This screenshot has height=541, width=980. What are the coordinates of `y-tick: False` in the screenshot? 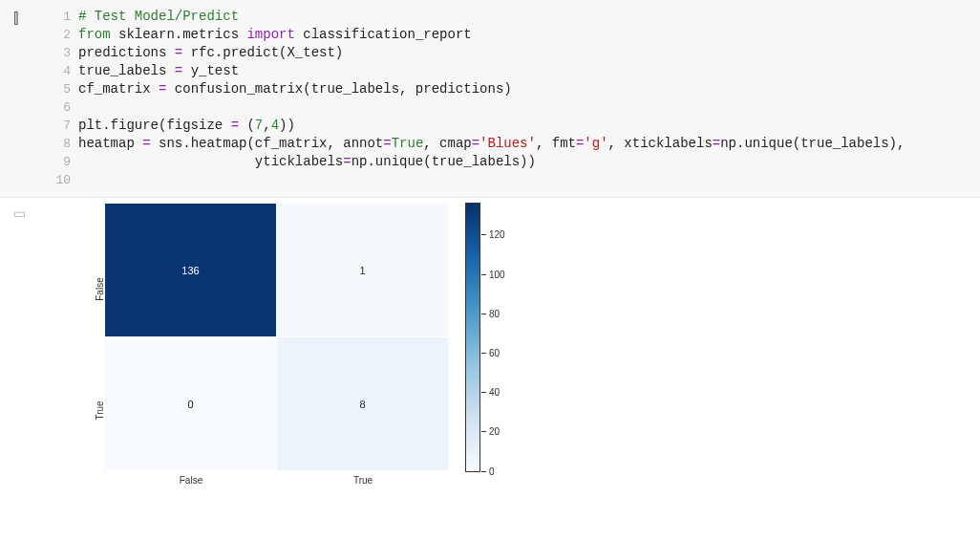 It's located at (93, 289).